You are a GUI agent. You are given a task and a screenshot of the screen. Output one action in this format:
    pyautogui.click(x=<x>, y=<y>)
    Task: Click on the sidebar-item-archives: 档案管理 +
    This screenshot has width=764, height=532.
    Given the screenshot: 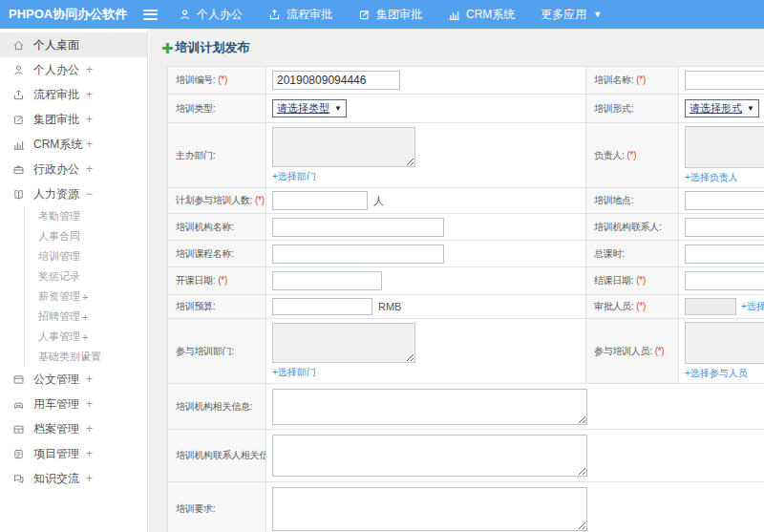 What is the action you would take?
    pyautogui.click(x=74, y=429)
    